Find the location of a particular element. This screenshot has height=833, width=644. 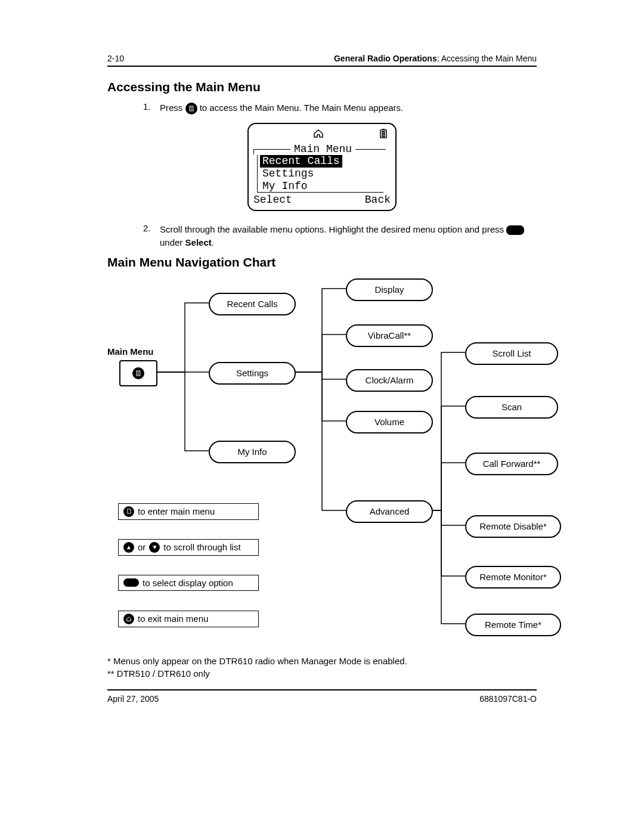

node-remote-disable: Remote Disable* is located at coordinates (513, 527).